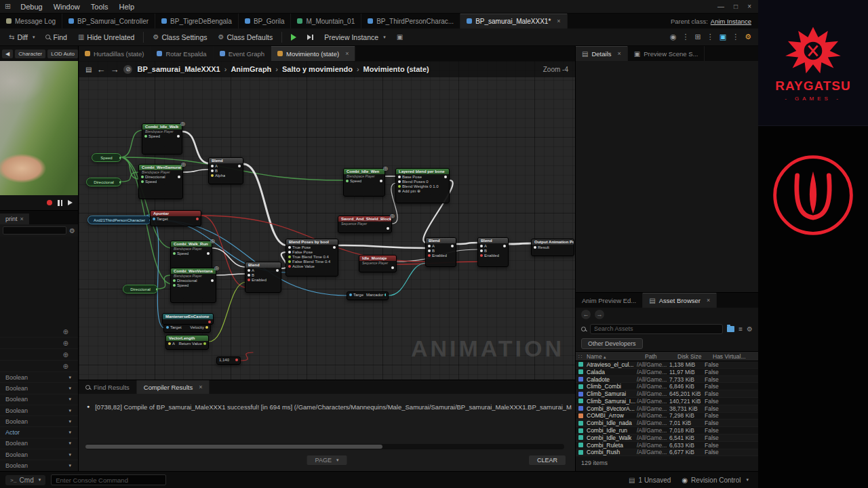 This screenshot has width=868, height=488. What do you see at coordinates (667, 380) in the screenshot?
I see `asset-row-caladote: Caladote/All/Game...7,733 KiBFalse` at bounding box center [667, 380].